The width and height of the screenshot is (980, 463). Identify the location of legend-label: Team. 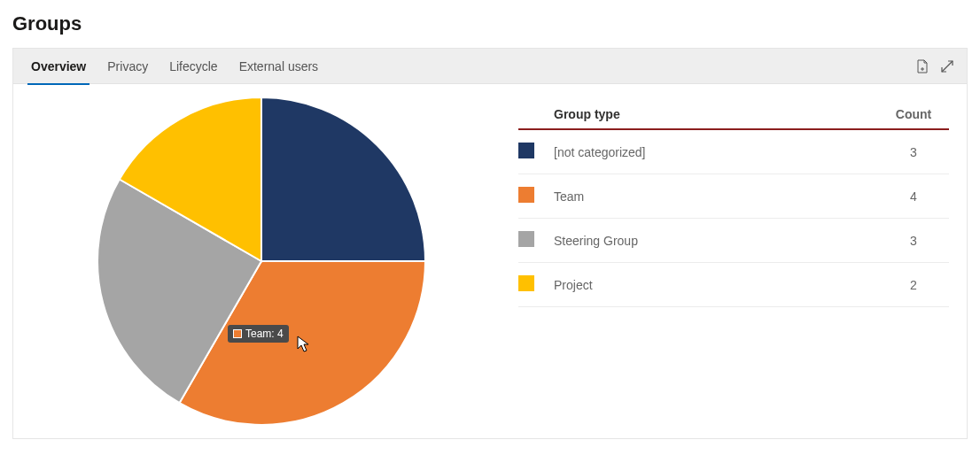
(716, 197).